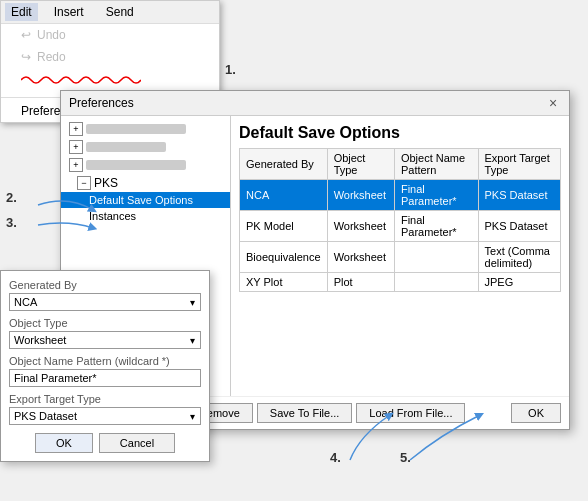 The height and width of the screenshot is (501, 588). Describe the element at coordinates (105, 378) in the screenshot. I see `object-name-input` at that location.